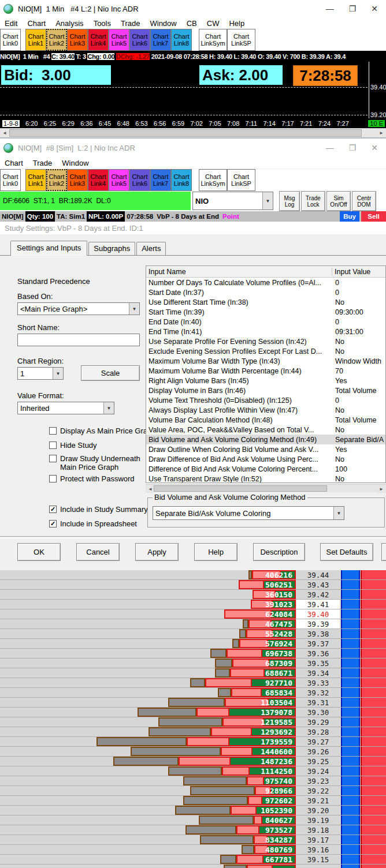 Image resolution: width=386 pixels, height=868 pixels. I want to click on ok-button: OK, so click(39, 552).